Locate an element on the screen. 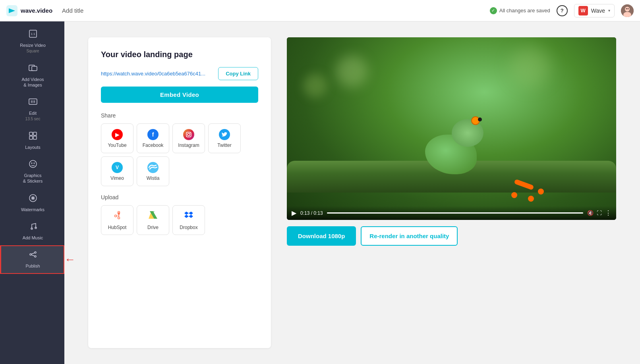 The height and width of the screenshot is (364, 640). time-display: 0:13 / 0:13 is located at coordinates (311, 213).